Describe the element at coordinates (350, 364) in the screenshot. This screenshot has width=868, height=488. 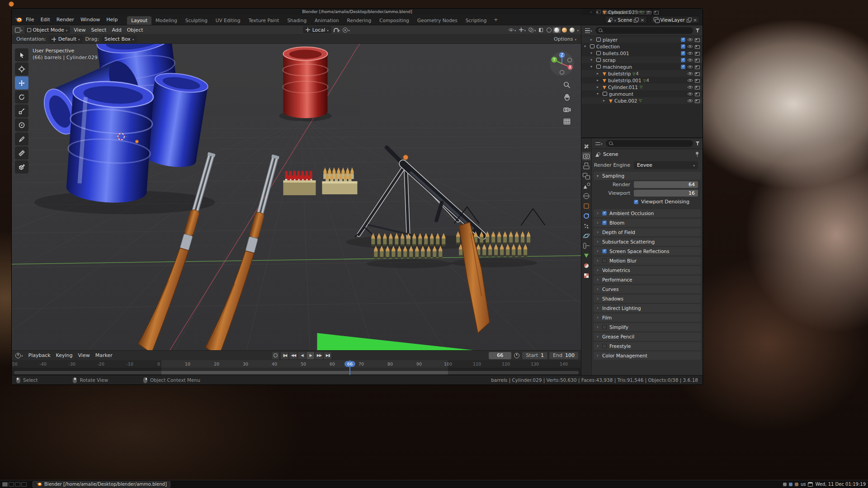
I see `playhead-frame-badge: 66` at that location.